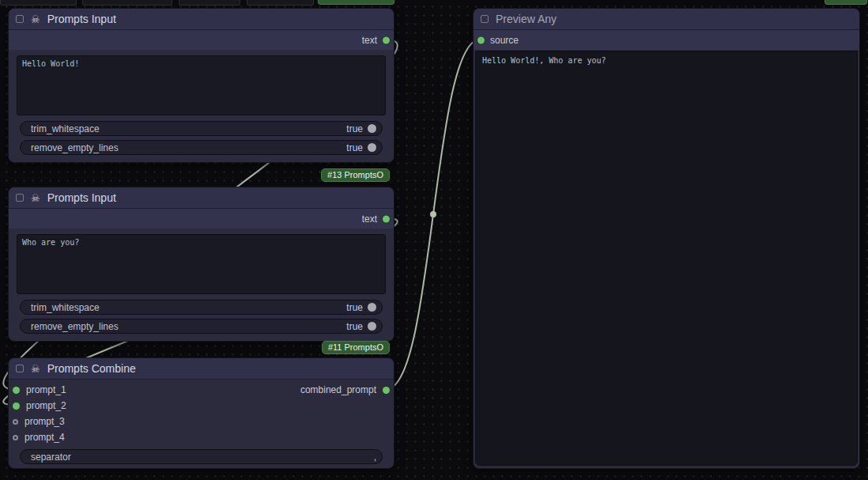 The width and height of the screenshot is (868, 480). What do you see at coordinates (481, 40) in the screenshot?
I see `input-slot-source` at bounding box center [481, 40].